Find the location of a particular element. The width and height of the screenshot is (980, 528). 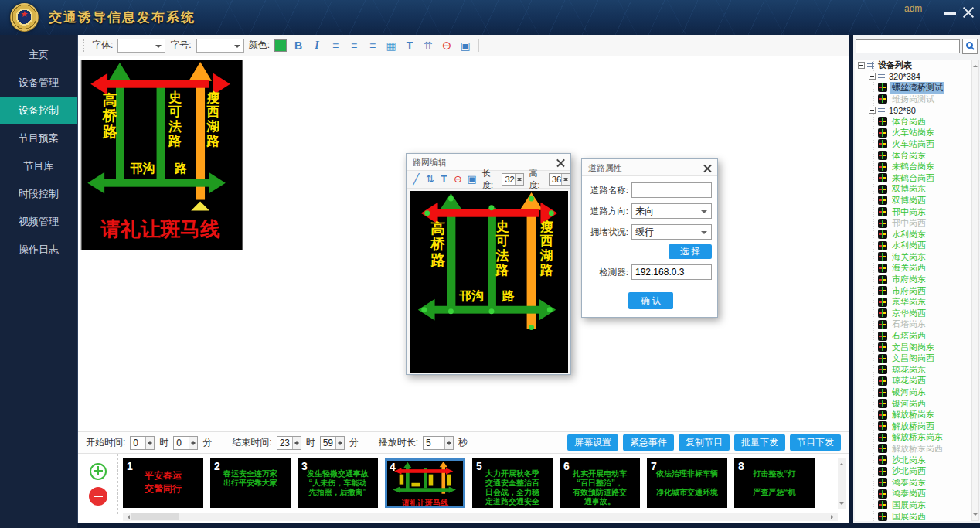

sidebar-item: 节目库 is located at coordinates (39, 166).